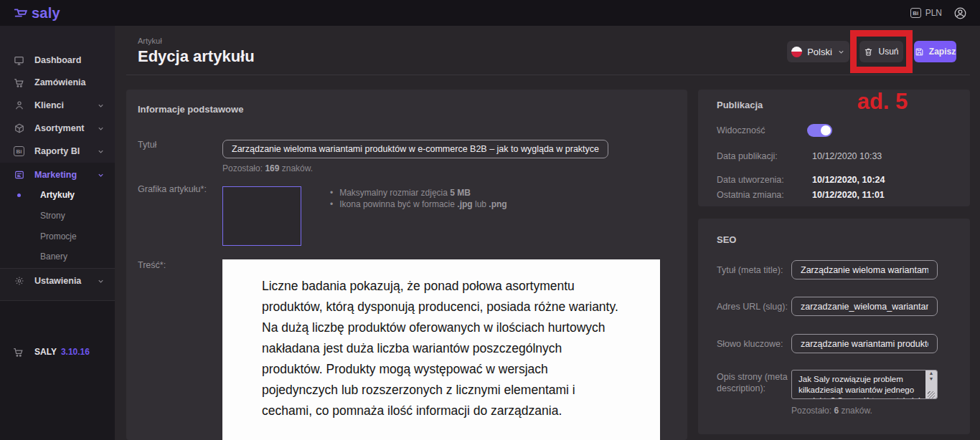  Describe the element at coordinates (548, 75) in the screenshot. I see `header-divider` at that location.